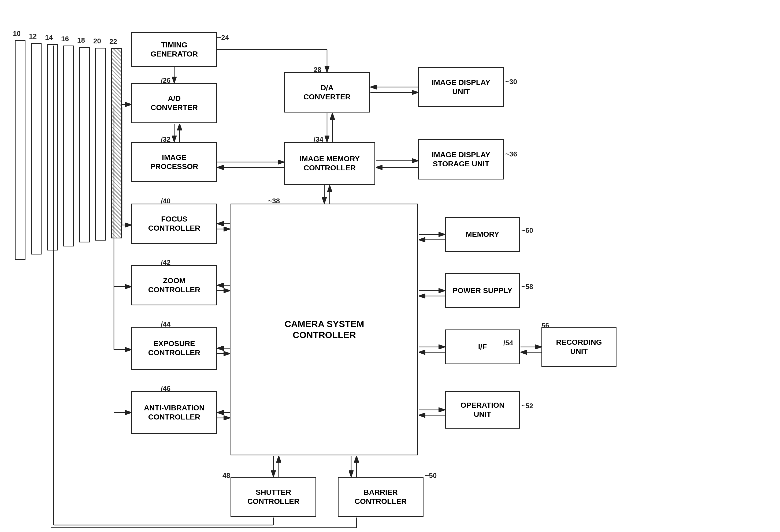  Describe the element at coordinates (527, 287) in the screenshot. I see `power-supply-ref: ~58` at that location.